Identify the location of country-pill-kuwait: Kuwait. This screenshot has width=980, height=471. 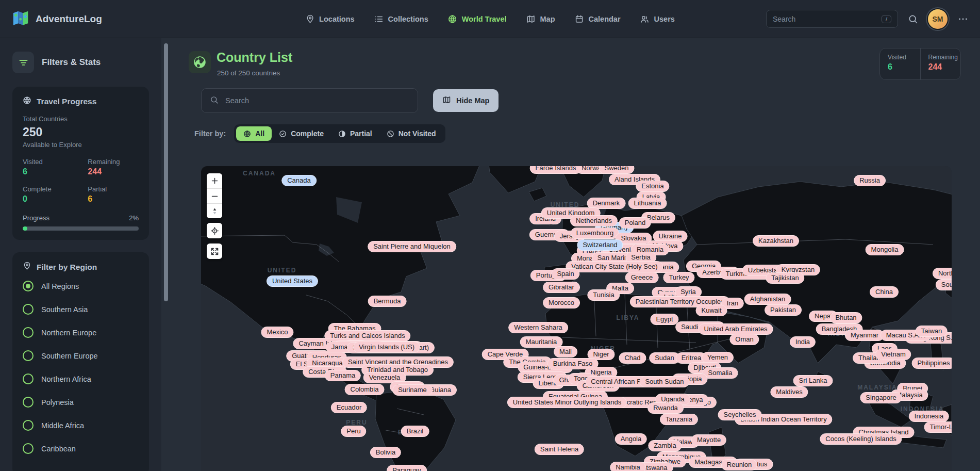
(711, 311).